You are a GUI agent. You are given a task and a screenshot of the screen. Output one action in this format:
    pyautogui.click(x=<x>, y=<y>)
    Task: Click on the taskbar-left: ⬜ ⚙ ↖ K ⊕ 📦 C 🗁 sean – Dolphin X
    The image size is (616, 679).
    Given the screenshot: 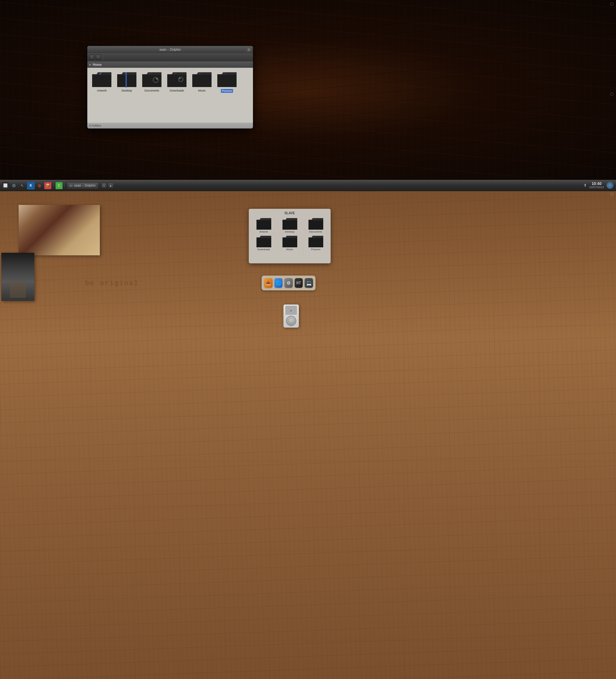 What is the action you would take?
    pyautogui.click(x=58, y=186)
    